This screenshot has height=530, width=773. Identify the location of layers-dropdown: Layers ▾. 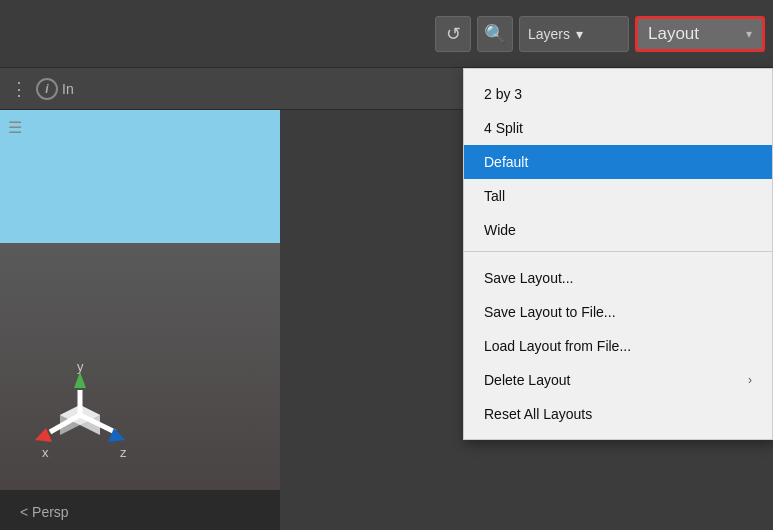
(574, 34).